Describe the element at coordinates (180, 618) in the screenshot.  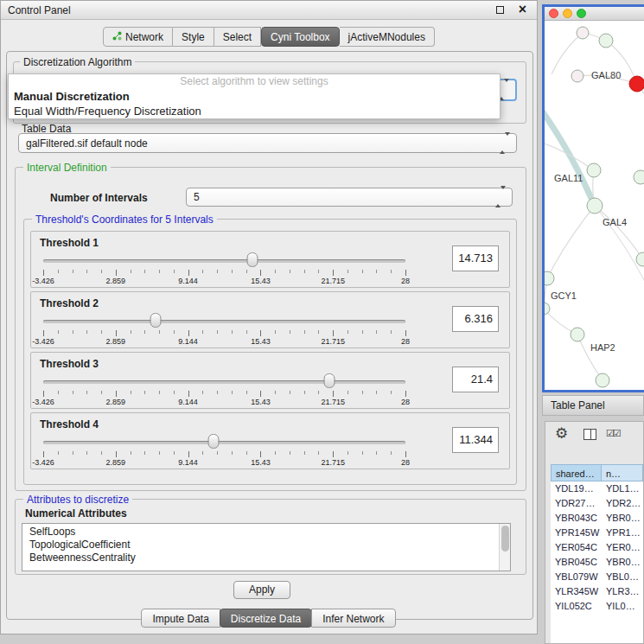
I see `bottom-tab-impute-data: Impute Data` at that location.